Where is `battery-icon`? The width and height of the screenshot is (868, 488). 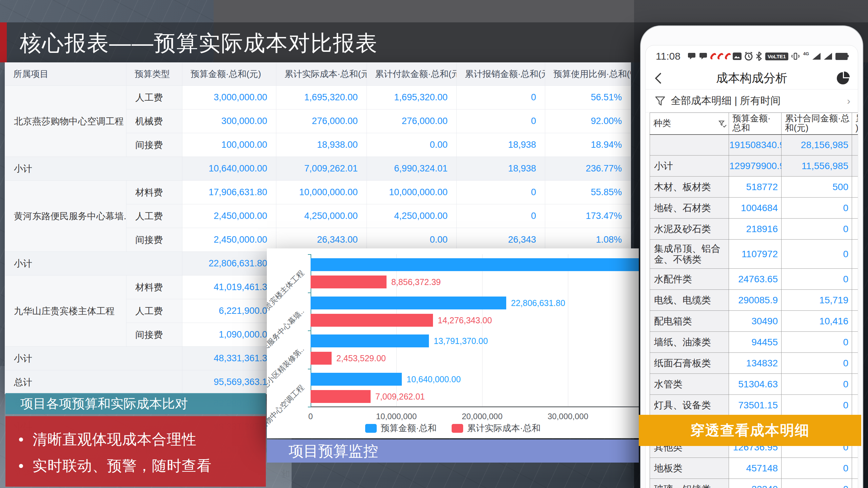
battery-icon is located at coordinates (842, 56).